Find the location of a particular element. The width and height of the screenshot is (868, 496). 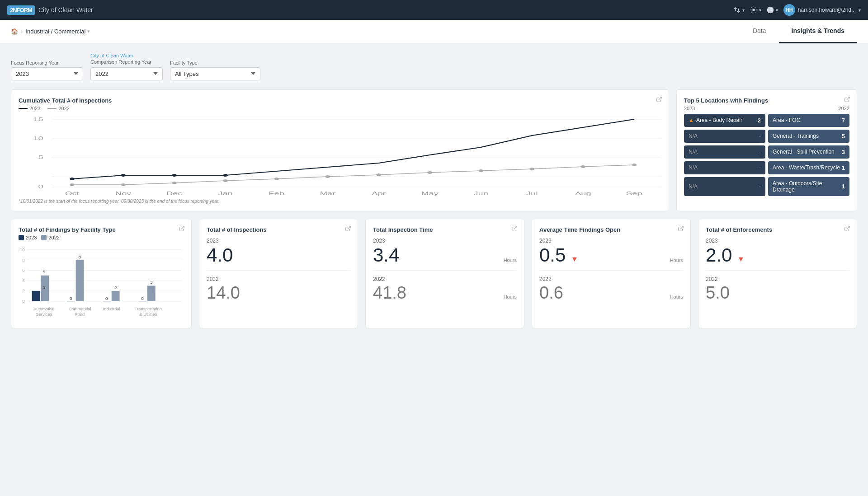

findings-export-btn is located at coordinates (182, 229).